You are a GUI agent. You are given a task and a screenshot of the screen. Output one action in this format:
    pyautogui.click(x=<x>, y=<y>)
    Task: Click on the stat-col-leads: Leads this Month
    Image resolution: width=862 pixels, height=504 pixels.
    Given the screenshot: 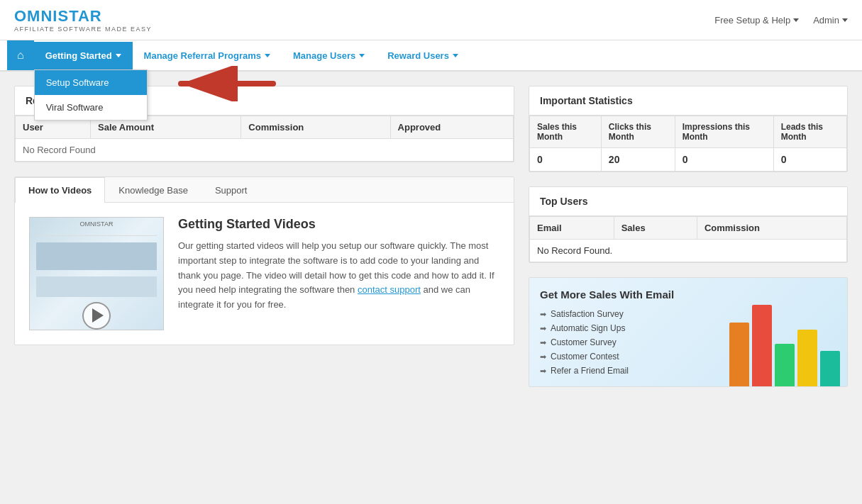 What is the action you would take?
    pyautogui.click(x=810, y=132)
    